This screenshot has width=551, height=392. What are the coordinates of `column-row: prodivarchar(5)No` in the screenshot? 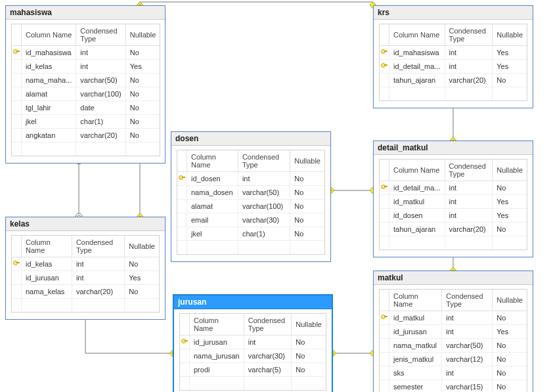 It's located at (253, 370).